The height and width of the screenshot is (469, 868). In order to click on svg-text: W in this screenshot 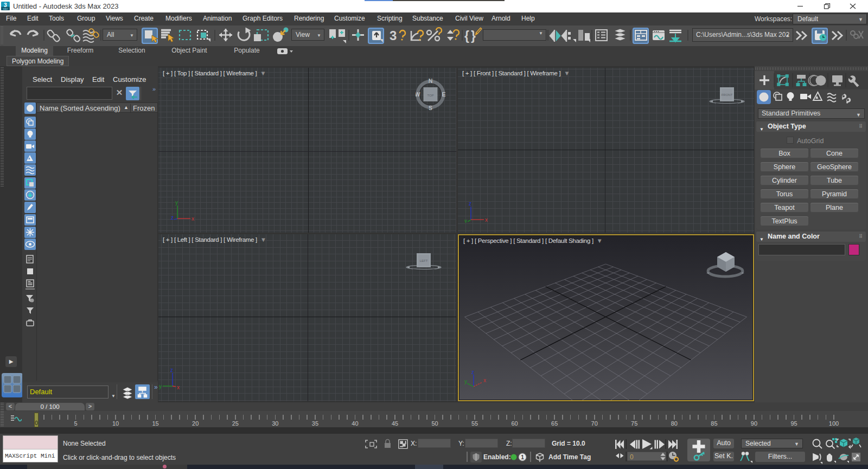, I will do `click(418, 94)`.